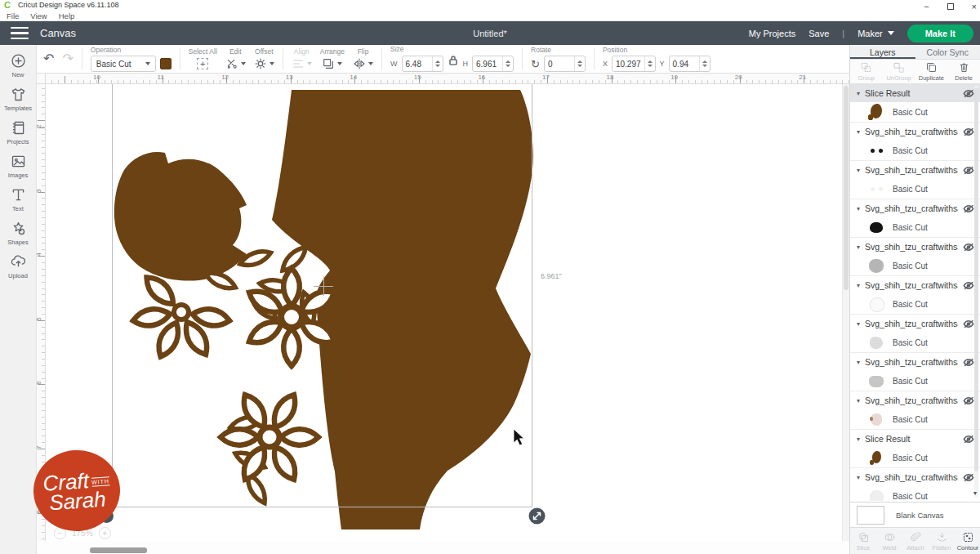 The height and width of the screenshot is (554, 980). What do you see at coordinates (964, 72) in the screenshot?
I see `layer-action-button: Delete` at bounding box center [964, 72].